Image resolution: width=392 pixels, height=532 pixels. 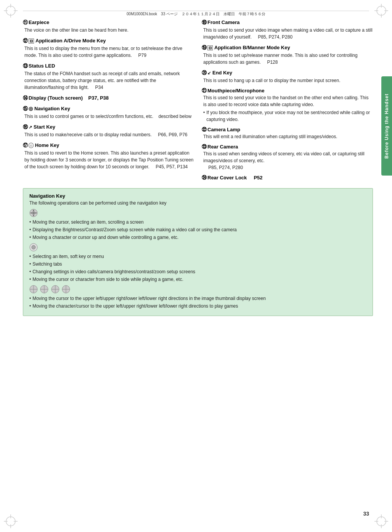 What do you see at coordinates (108, 66) in the screenshot?
I see `section-title: ⑬Status LED` at bounding box center [108, 66].